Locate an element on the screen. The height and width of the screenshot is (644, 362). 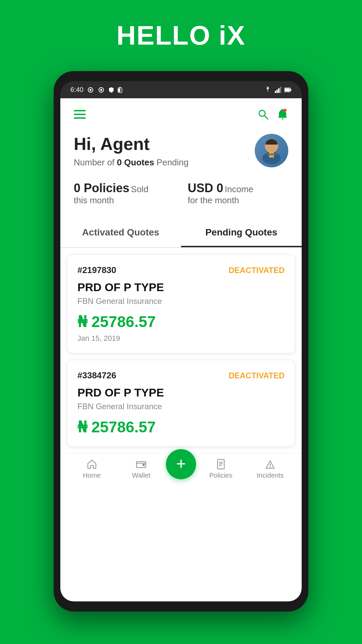
title-hello: HELLO is located at coordinates (164, 36).